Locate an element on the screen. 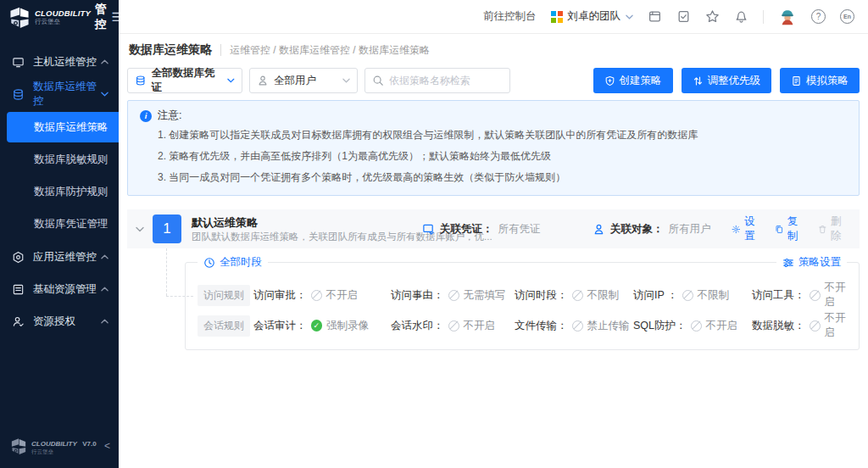 The width and height of the screenshot is (868, 468). policy-settings-legend: 策略设置 is located at coordinates (812, 263).